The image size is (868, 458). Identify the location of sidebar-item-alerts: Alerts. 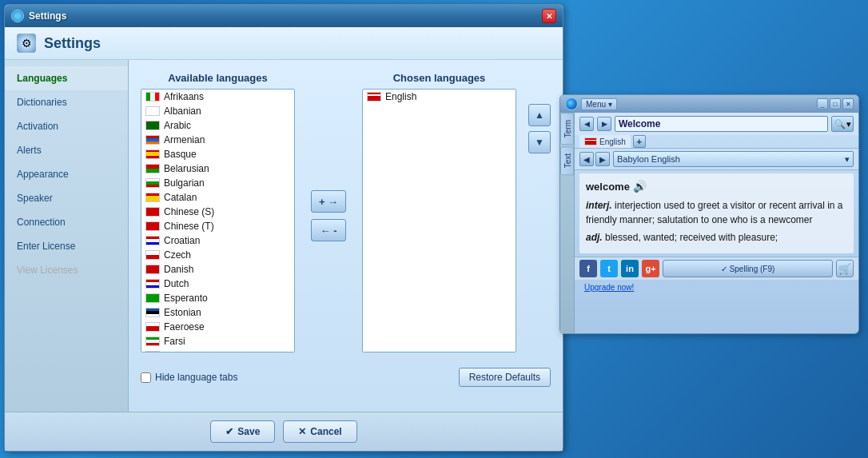
(66, 150).